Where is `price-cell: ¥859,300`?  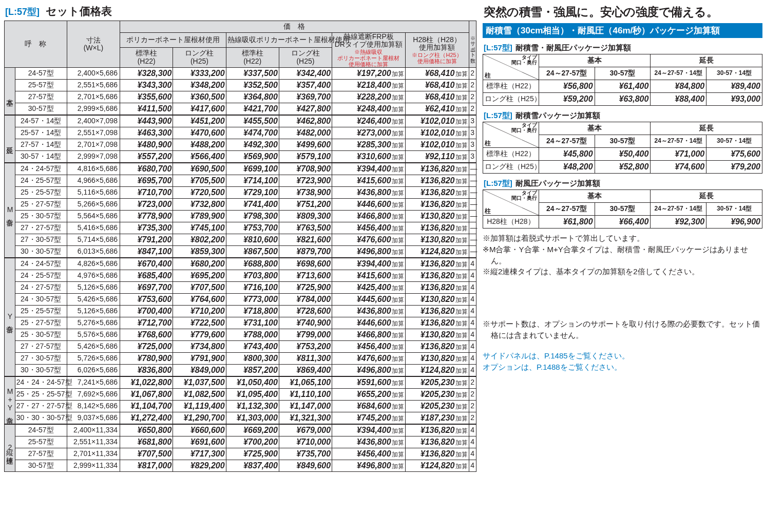
price-cell: ¥859,300 is located at coordinates (199, 252).